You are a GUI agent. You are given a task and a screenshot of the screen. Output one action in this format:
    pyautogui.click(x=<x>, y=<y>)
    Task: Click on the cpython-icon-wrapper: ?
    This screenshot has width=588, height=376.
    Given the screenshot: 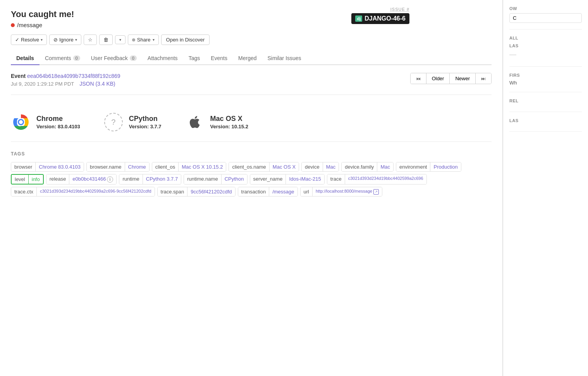 What is the action you would take?
    pyautogui.click(x=113, y=122)
    